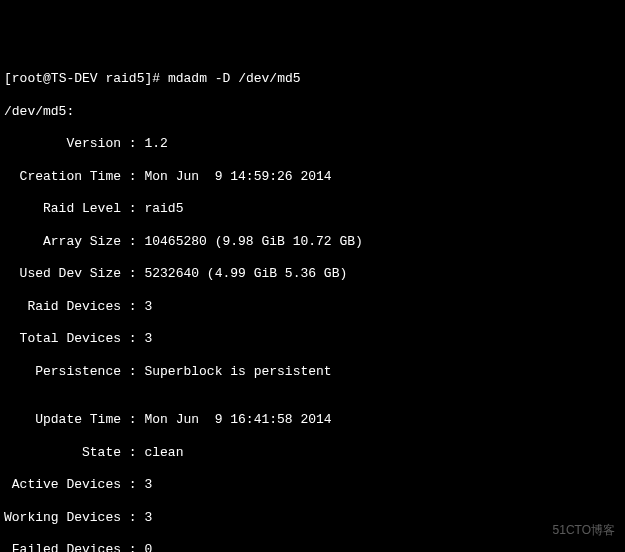 This screenshot has width=625, height=552. I want to click on prompt-cwd: raid5, so click(124, 78).